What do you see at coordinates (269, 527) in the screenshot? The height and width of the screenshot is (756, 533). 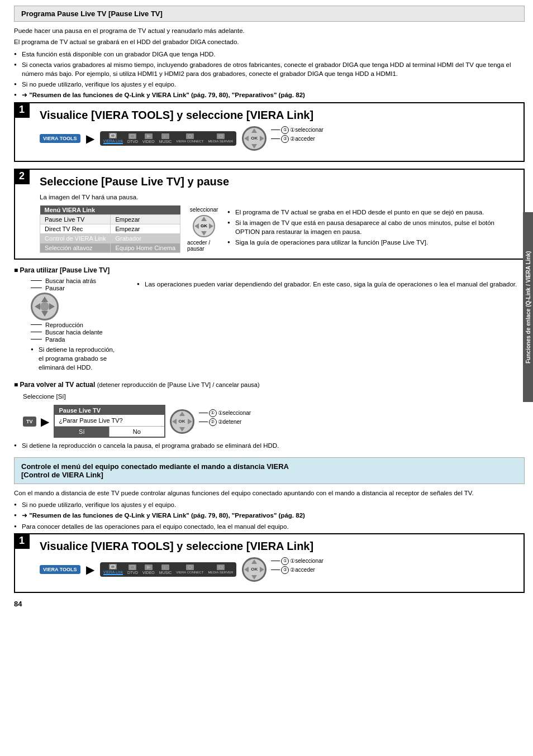 I see `section2-para-bullet: Para conocer detalles de las operaciones…` at bounding box center [269, 527].